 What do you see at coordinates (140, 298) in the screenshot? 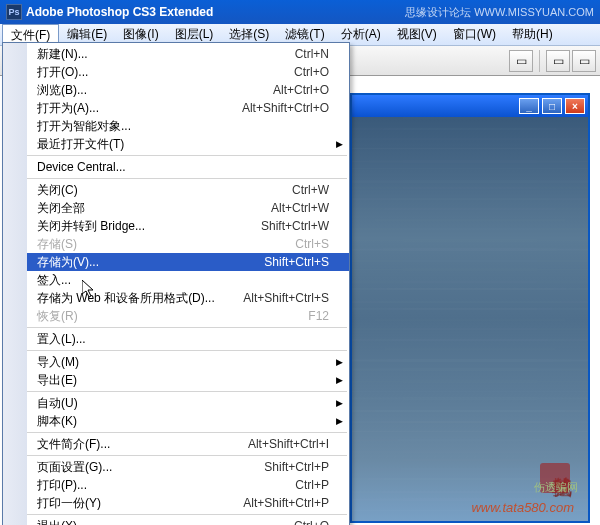
I see `menu-item-label: 存储为 Web 和设备所用格式(D)...` at bounding box center [140, 298].